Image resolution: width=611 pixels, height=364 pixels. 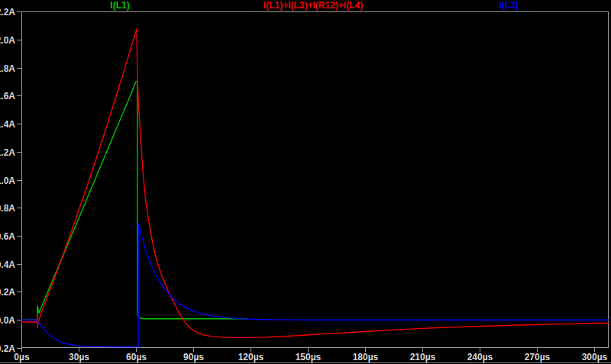 What do you see at coordinates (8, 153) in the screenshot?
I see `y-axis-tick-label: 1.2A` at bounding box center [8, 153].